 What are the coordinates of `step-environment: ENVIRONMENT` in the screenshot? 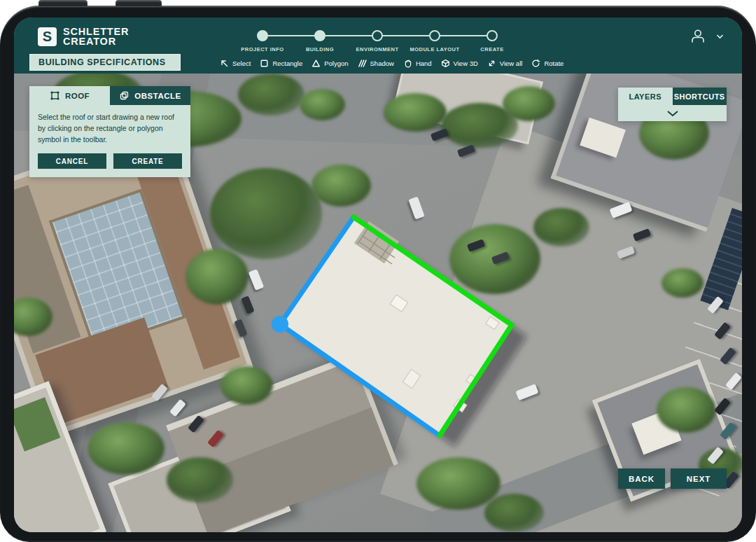 It's located at (377, 39).